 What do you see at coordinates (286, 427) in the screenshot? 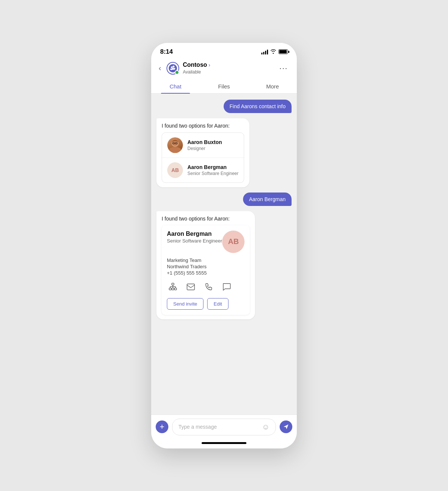
I see `send-icon` at bounding box center [286, 427].